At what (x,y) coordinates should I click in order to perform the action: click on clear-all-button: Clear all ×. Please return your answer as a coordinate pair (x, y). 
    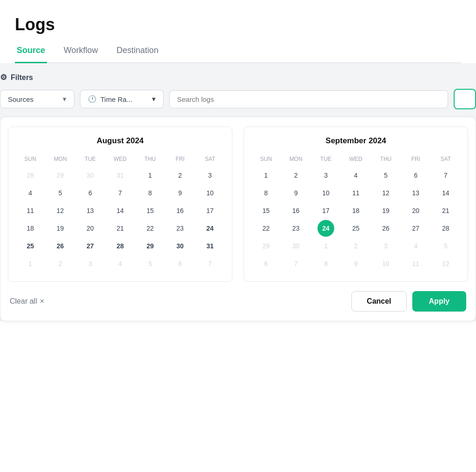
    Looking at the image, I should click on (27, 301).